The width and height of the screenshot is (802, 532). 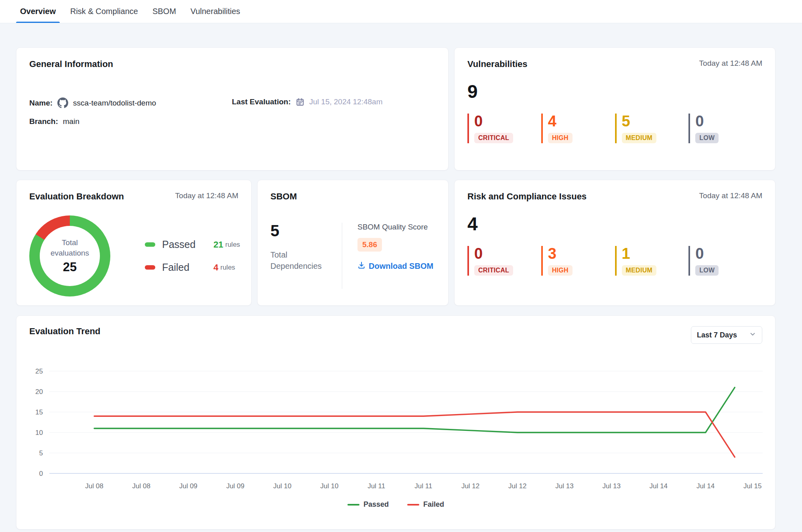 I want to click on vulnerabilities-total: 9, so click(x=615, y=91).